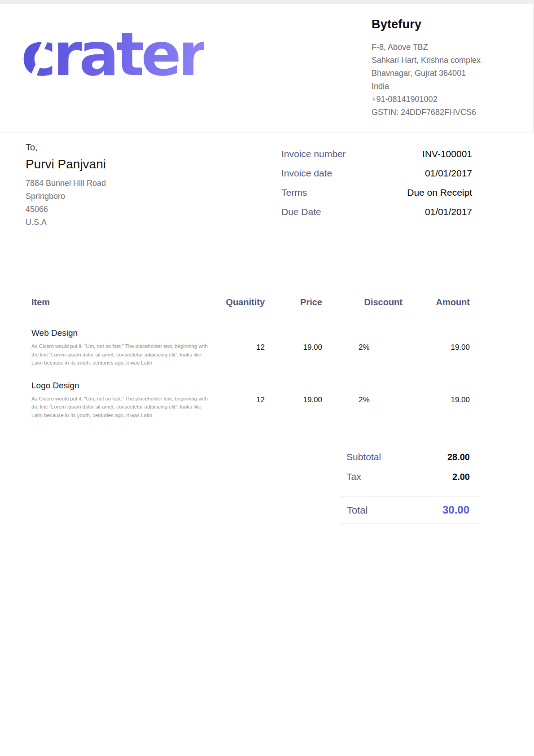 The height and width of the screenshot is (756, 534). Describe the element at coordinates (449, 212) in the screenshot. I see `due-date-value: 01/01/2017` at that location.